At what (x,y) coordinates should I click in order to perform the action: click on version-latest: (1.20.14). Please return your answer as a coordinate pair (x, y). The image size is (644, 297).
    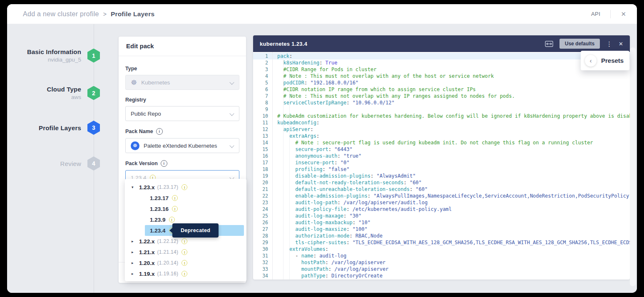
    Looking at the image, I should click on (168, 263).